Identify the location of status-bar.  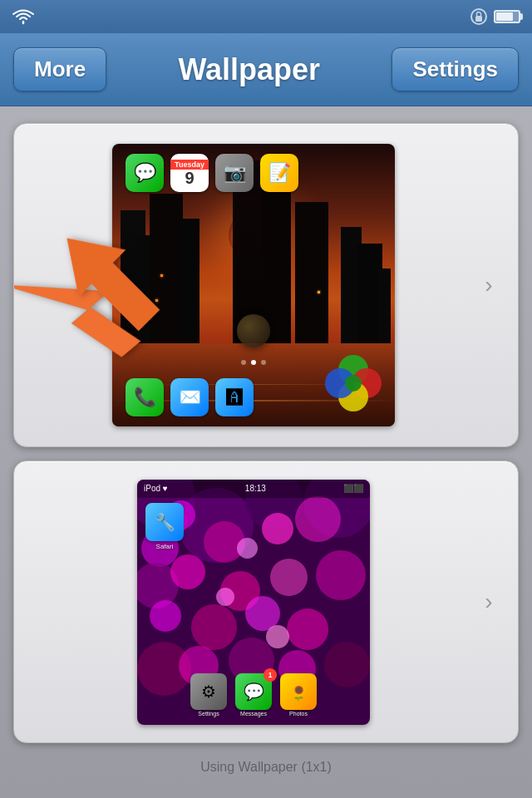
(266, 17).